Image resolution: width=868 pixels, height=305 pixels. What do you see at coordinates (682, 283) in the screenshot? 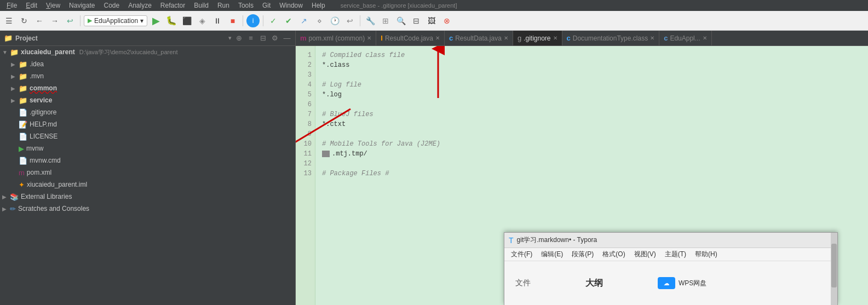
I see `wps-badge: ☁ WPS网盘` at bounding box center [682, 283].